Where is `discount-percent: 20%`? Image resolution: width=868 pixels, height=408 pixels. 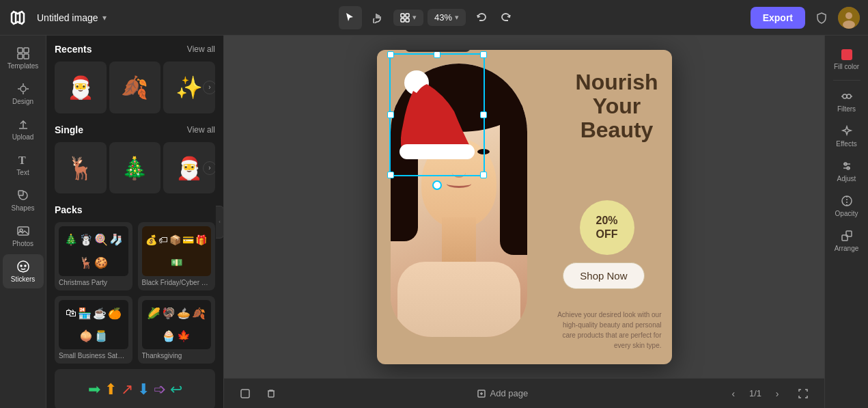 discount-percent: 20% is located at coordinates (606, 220).